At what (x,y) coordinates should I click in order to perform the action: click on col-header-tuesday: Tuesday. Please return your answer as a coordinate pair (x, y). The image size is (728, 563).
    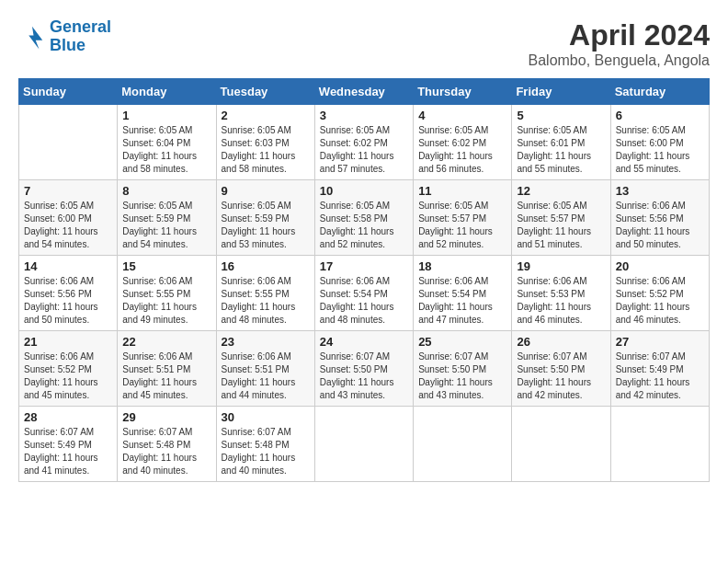
    Looking at the image, I should click on (265, 92).